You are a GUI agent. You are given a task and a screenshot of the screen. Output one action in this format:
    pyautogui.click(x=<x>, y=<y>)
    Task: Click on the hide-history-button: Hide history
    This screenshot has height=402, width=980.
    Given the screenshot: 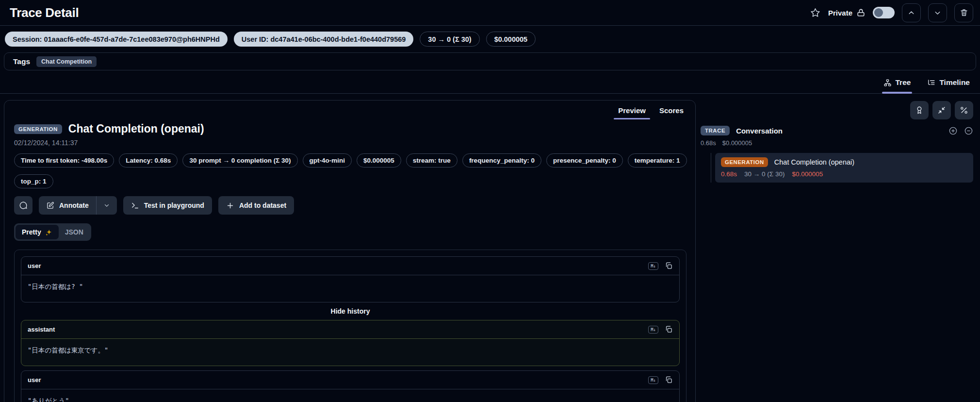 What is the action you would take?
    pyautogui.click(x=350, y=311)
    